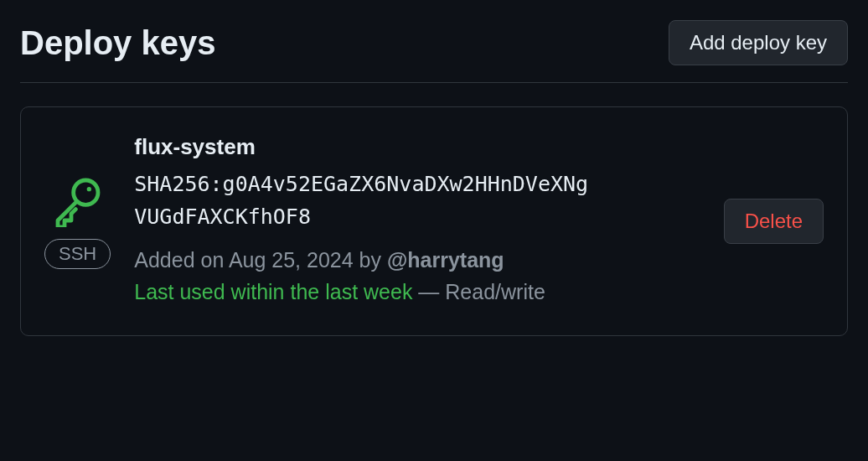  What do you see at coordinates (417, 148) in the screenshot?
I see `key-name: flux-system` at bounding box center [417, 148].